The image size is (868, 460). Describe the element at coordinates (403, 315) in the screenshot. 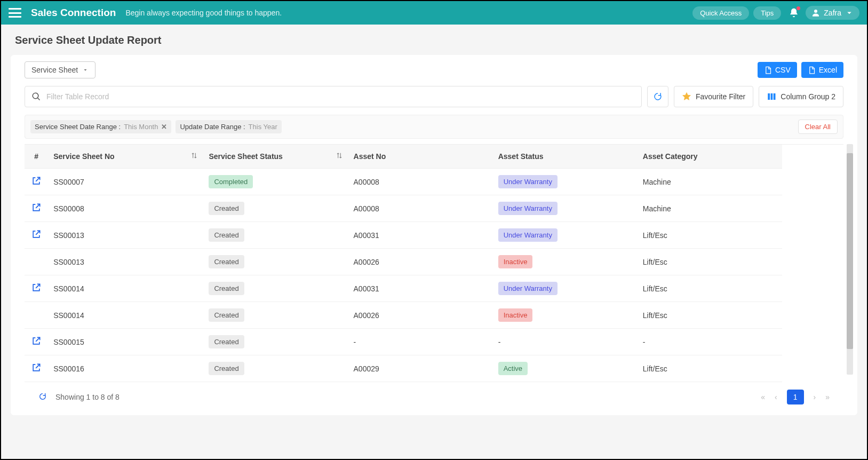

I see `table-row: SS00014CreatedA00026InactiveLift/Esc` at that location.